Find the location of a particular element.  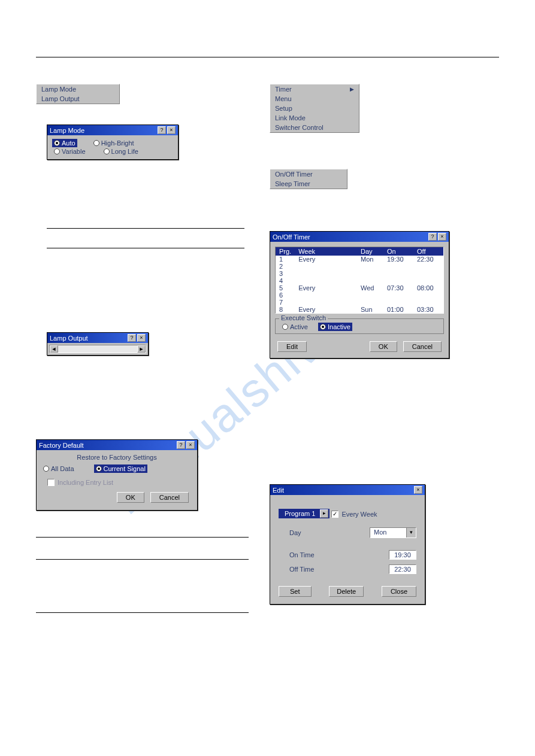

execute-switch-legend: Execute Switch is located at coordinates (303, 318).